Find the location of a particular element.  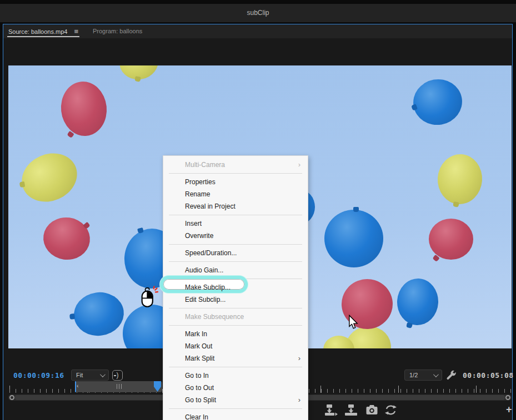

menu-item-mark-split: Mark Split› is located at coordinates (236, 358).